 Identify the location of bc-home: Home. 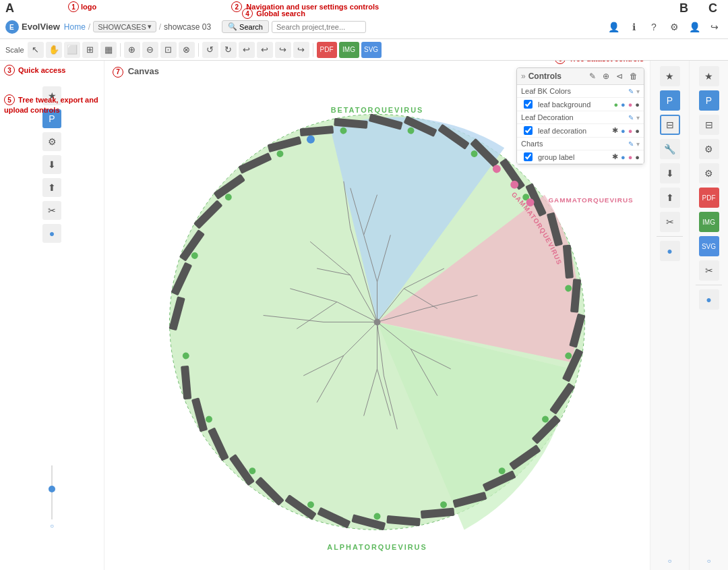
(75, 27).